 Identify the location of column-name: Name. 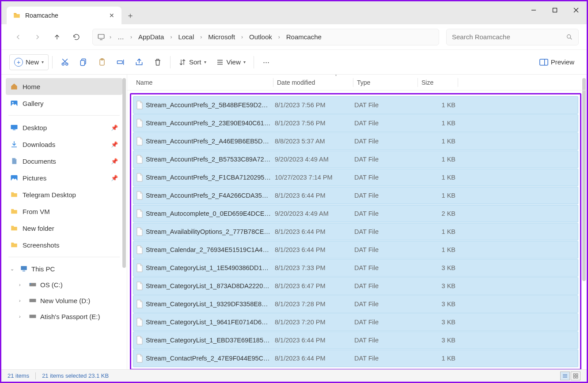
(205, 83).